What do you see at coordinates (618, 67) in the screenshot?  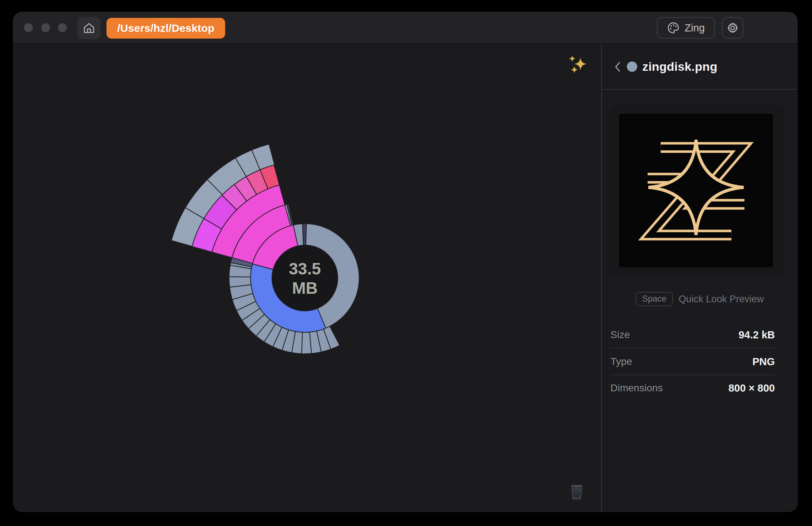 I see `chevron-left-icon` at bounding box center [618, 67].